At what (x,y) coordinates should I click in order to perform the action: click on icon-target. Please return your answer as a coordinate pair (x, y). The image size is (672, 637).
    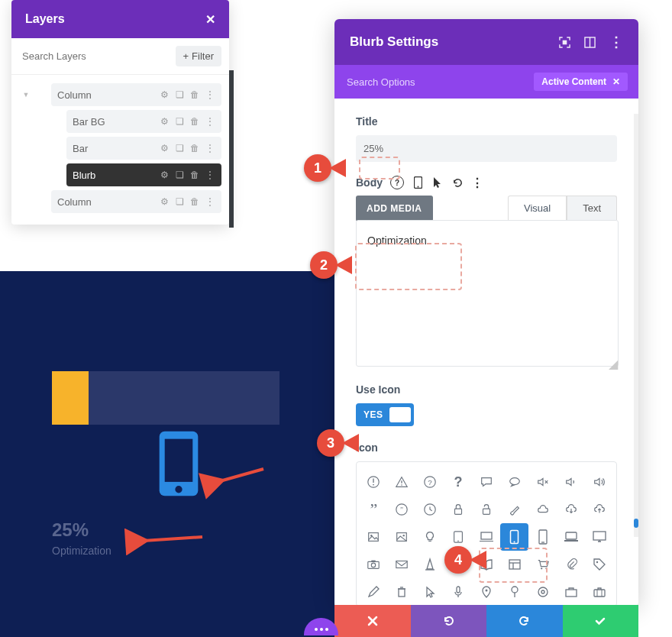
    Looking at the image, I should click on (542, 592).